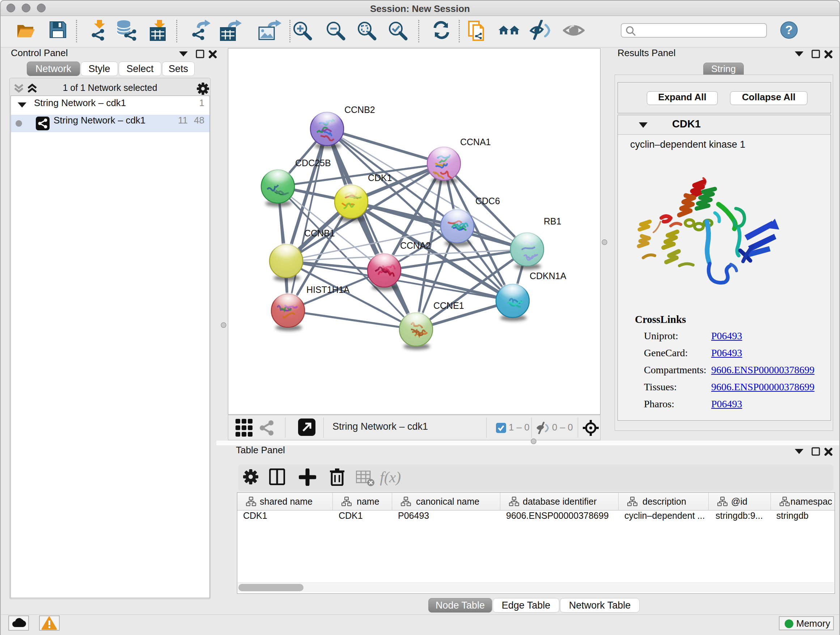 This screenshot has height=635, width=840. I want to click on svg-text: CCNA2, so click(415, 245).